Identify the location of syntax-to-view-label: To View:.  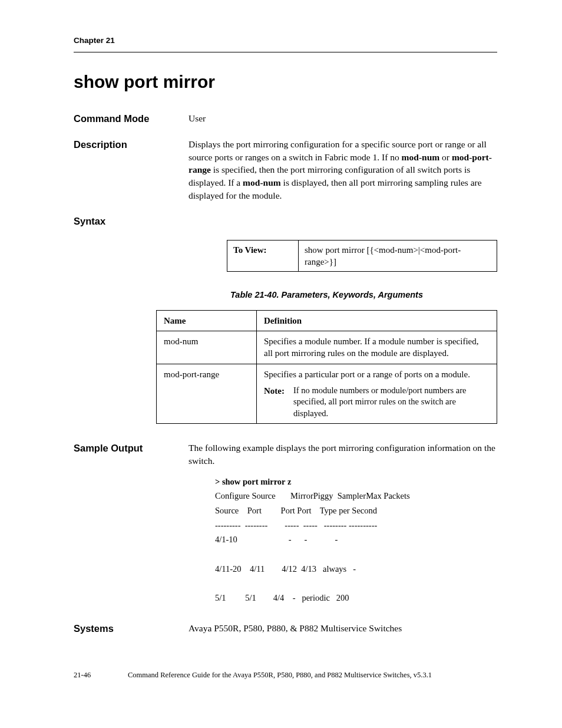
(263, 256).